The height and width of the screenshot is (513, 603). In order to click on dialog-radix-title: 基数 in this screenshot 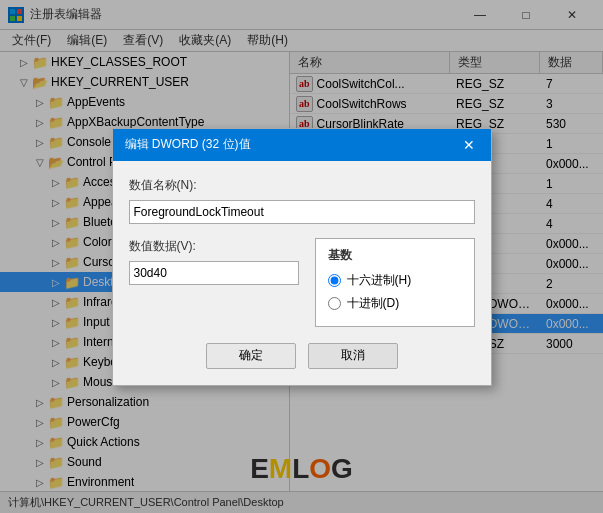, I will do `click(395, 256)`.